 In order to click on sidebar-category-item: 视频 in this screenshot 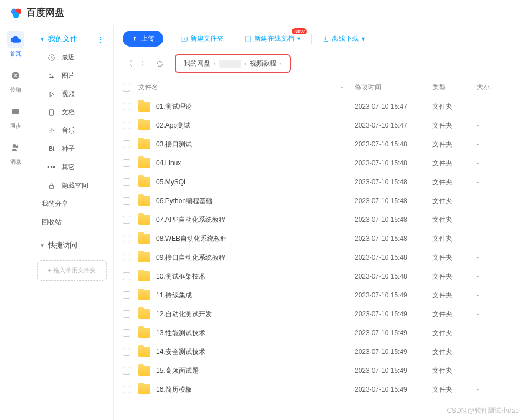, I will do `click(72, 94)`.